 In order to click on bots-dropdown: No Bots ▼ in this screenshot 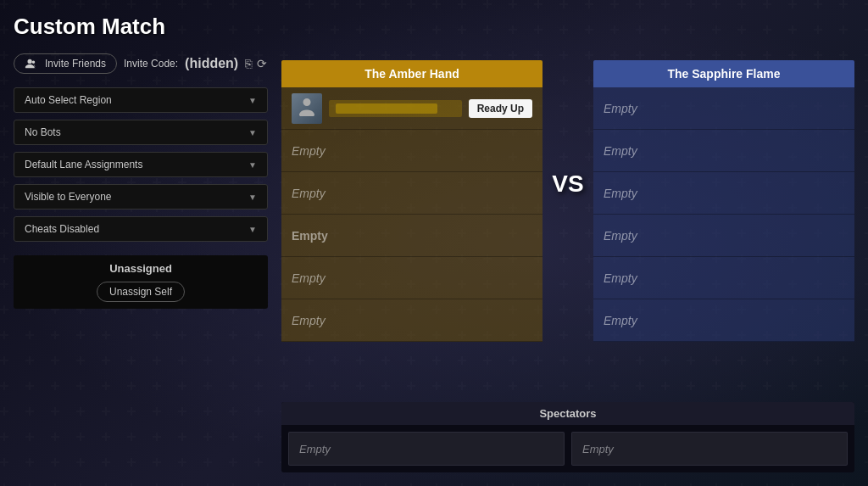, I will do `click(141, 132)`.